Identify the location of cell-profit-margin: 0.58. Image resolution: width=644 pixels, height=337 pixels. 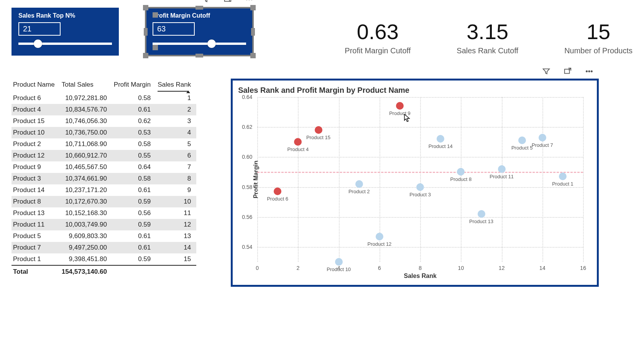
(134, 98).